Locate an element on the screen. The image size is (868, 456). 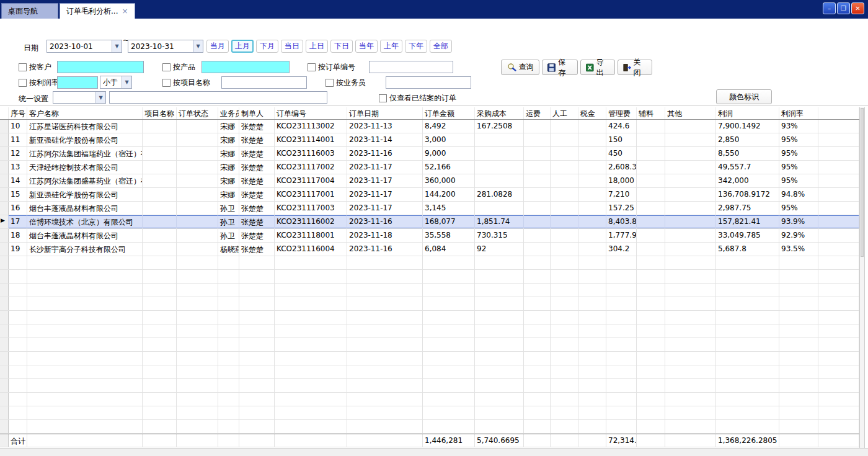
by-order-no-checkbox is located at coordinates (311, 67).